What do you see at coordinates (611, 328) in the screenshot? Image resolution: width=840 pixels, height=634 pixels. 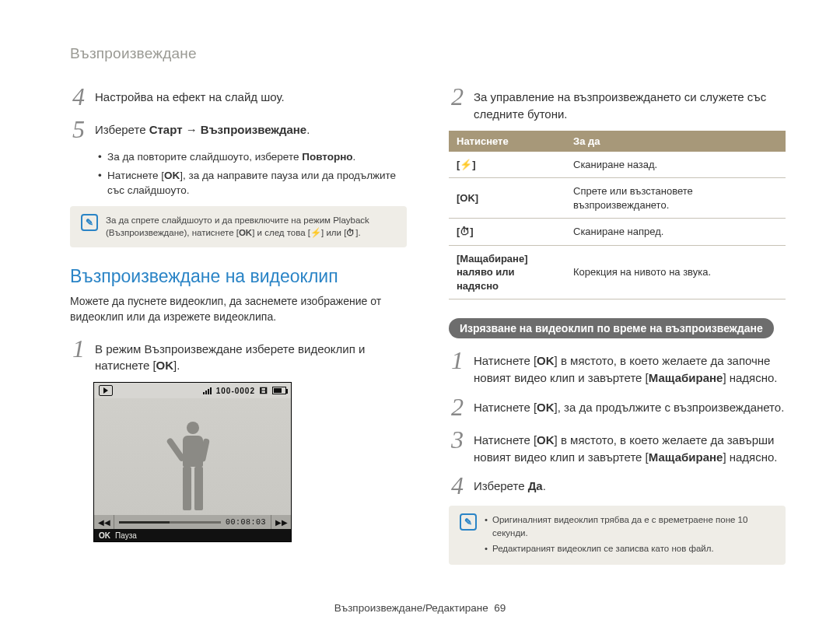 I see `subsection-pill: Изрязване на видеоклип по време на възпр…` at bounding box center [611, 328].